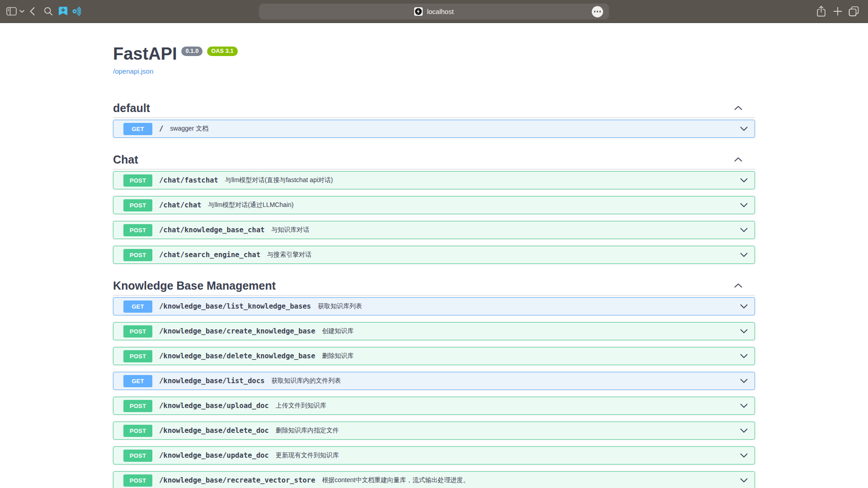  I want to click on operation-row: POST /knowledge_base/upload_doc 上传文件到知识库, so click(434, 406).